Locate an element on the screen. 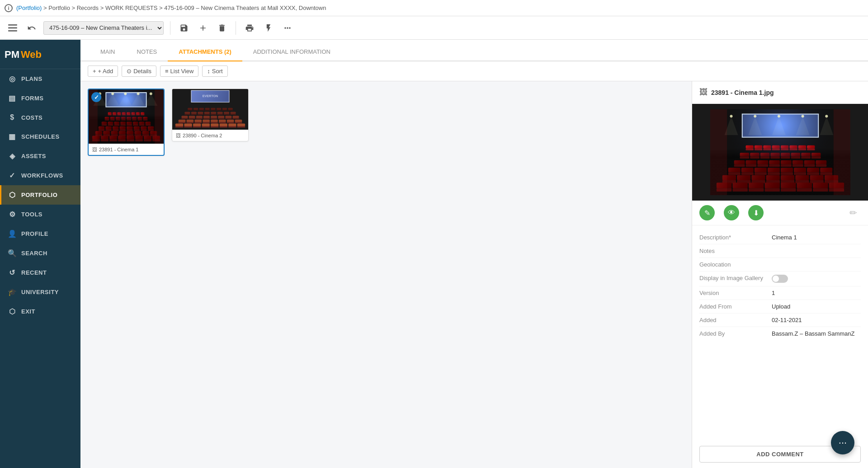  top-bar: i (Portfolio) > Portfolio > Records > WO… is located at coordinates (434, 8).